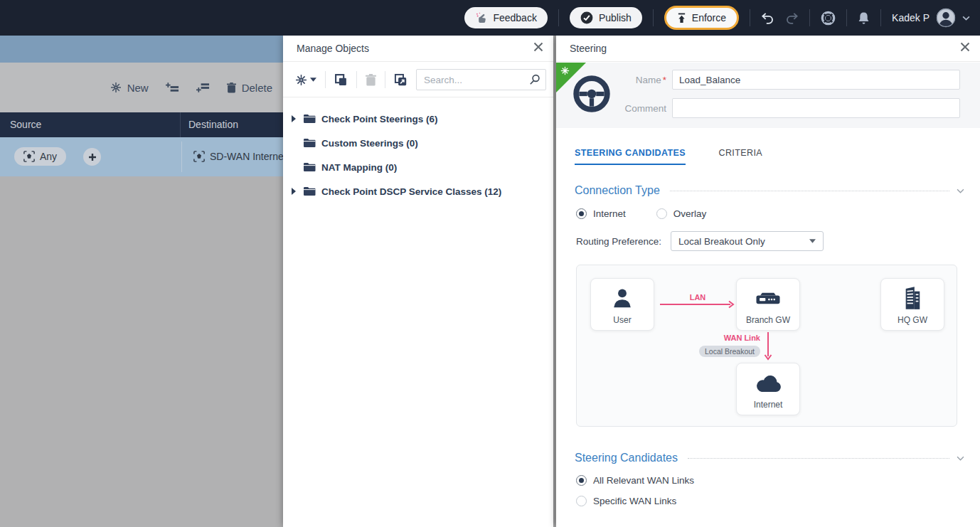 The height and width of the screenshot is (527, 980). Describe the element at coordinates (768, 304) in the screenshot. I see `diagram-node-branch-gw: Branch GW` at that location.